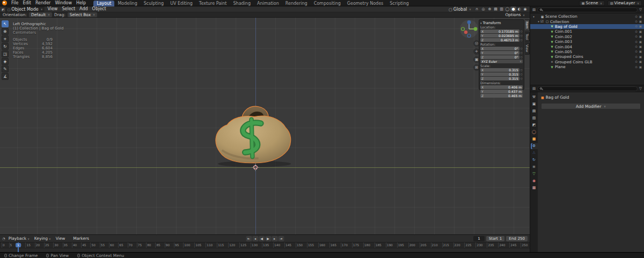 Image resolution: width=644 pixels, height=258 pixels. I want to click on properties-editor-icon: ▤, so click(534, 89).